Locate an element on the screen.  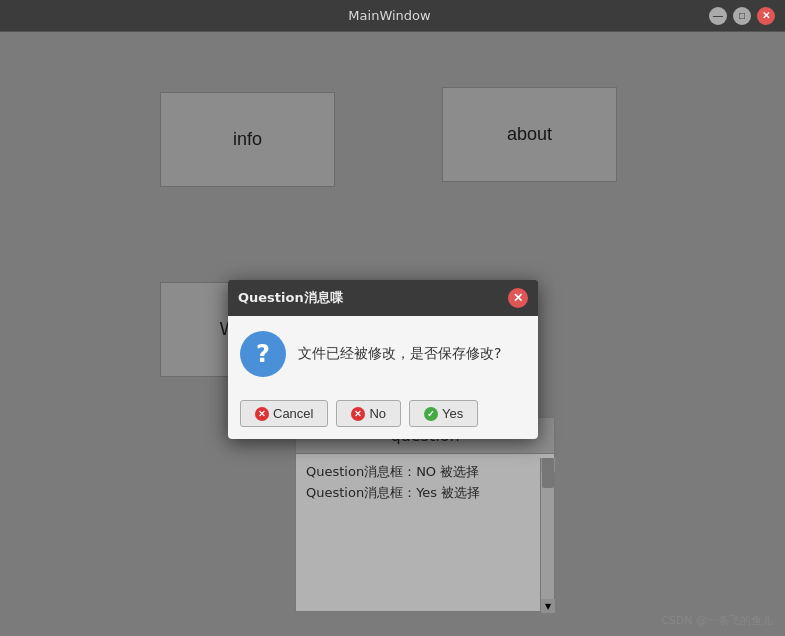
question-dialog: Question消息喋 ✕ ? 文件已经被修改，是否保存修改? ✕ Cancel… is located at coordinates (383, 360).